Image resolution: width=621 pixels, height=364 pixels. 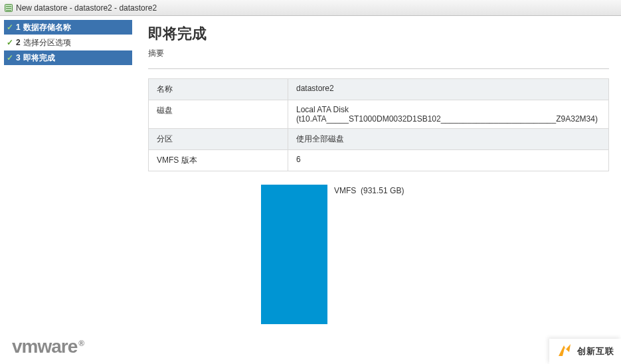 I want to click on page-subtitle: 摘要, so click(x=379, y=58).